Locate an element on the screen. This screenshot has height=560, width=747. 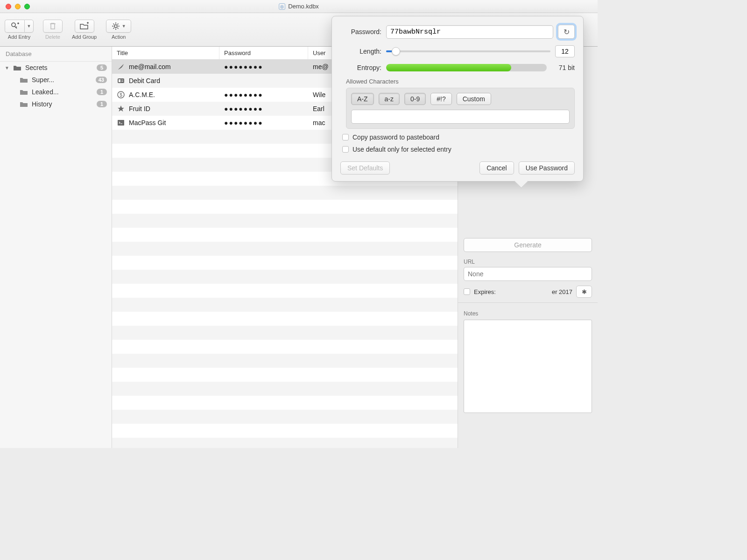
expires-label: Expires: is located at coordinates (485, 292).